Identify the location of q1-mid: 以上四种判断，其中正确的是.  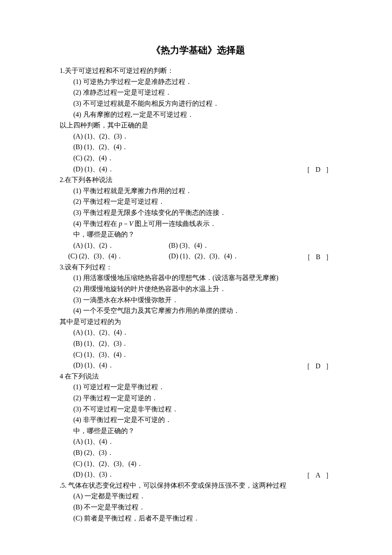
(198, 125).